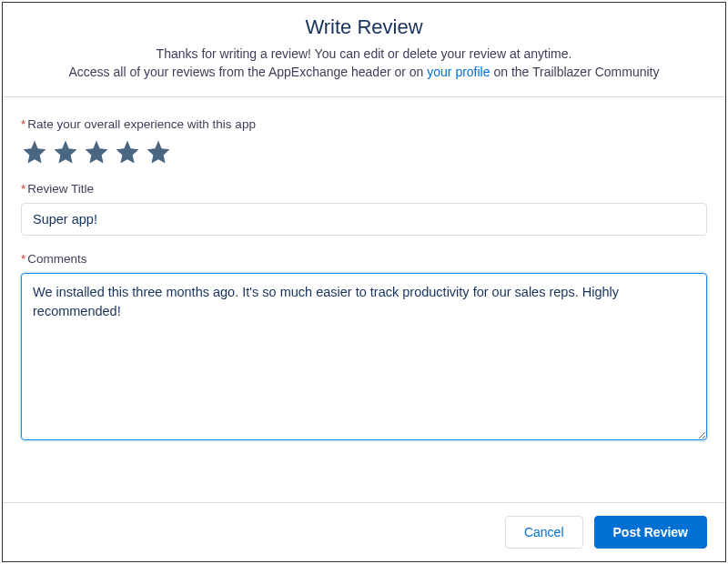 This screenshot has width=728, height=564. What do you see at coordinates (364, 189) in the screenshot?
I see `title-label: *Review Title` at bounding box center [364, 189].